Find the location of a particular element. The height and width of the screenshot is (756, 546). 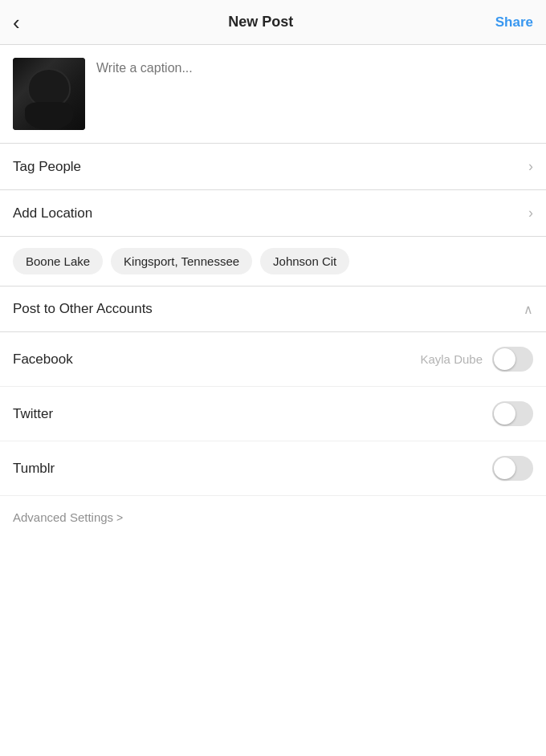

advanced-settings-row: Advanced Settings > is located at coordinates (273, 517).